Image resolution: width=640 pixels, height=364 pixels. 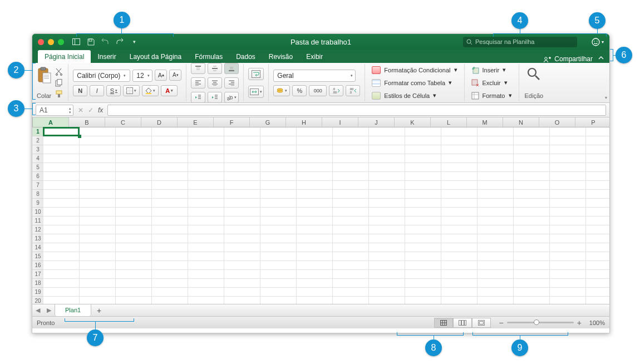 I want to click on row-header: 4, so click(x=38, y=159).